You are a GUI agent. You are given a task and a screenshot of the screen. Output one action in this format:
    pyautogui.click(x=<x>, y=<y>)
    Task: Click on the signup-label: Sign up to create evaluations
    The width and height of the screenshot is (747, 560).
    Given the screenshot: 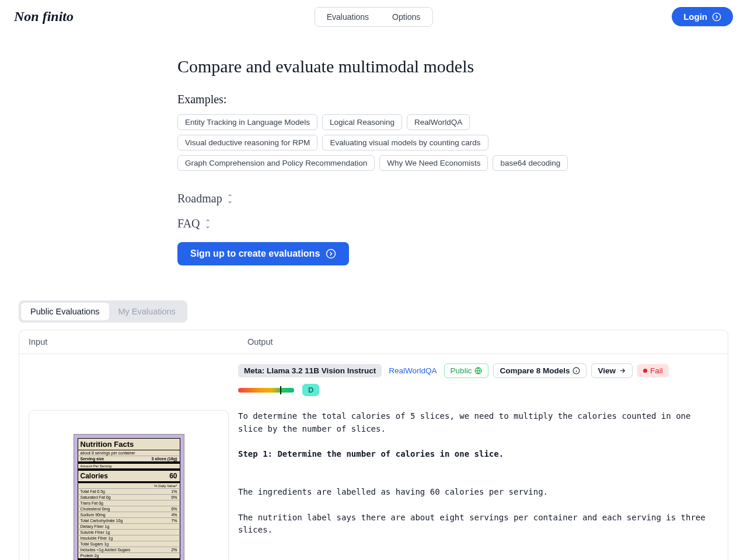 What is the action you would take?
    pyautogui.click(x=255, y=254)
    